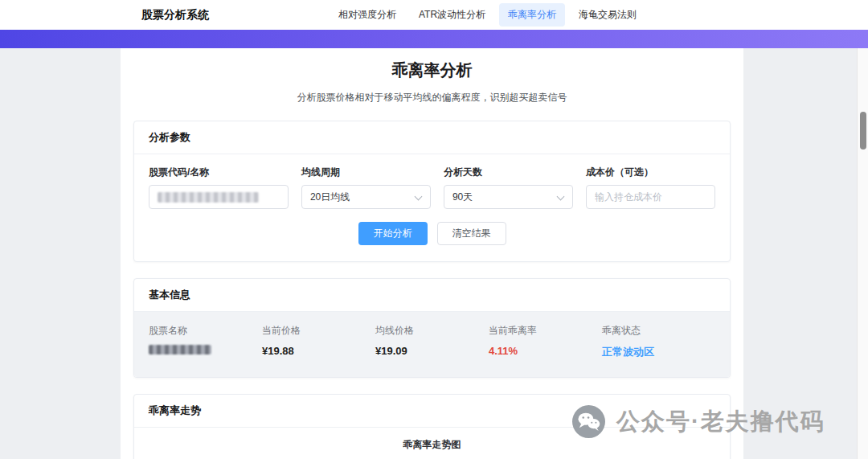 The height and width of the screenshot is (459, 868). Describe the element at coordinates (366, 172) in the screenshot. I see `ma-period-label: 均线周期` at that location.